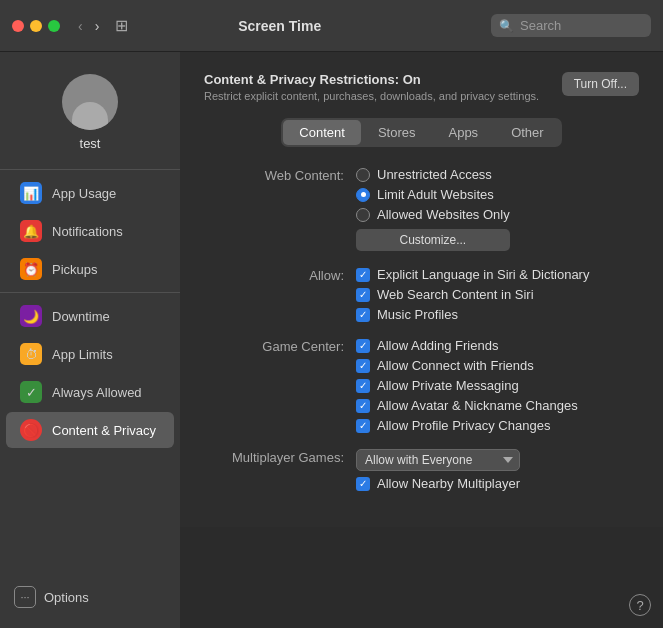 This screenshot has height=628, width=663. Describe the element at coordinates (88, 232) in the screenshot. I see `sidebar-item-label: Notifications` at that location.